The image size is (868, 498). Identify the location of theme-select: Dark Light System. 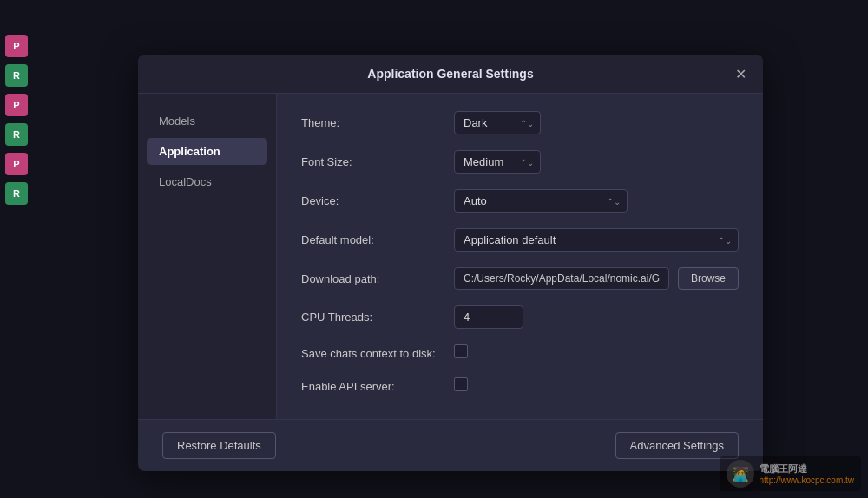
(497, 123).